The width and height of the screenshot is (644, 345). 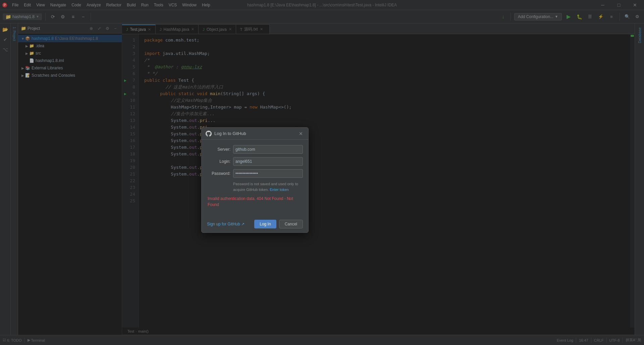 What do you see at coordinates (503, 17) in the screenshot?
I see `vcs-update-icon: ↓` at bounding box center [503, 17].